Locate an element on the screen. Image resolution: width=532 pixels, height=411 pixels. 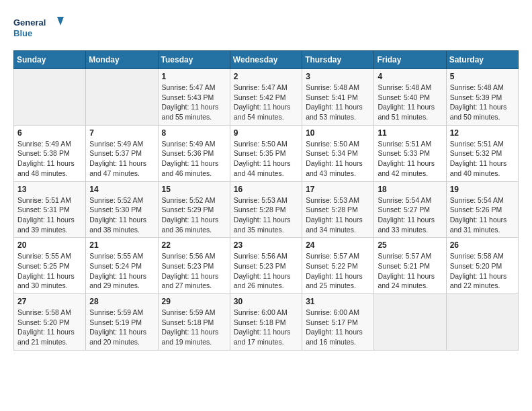
day-number: 15 is located at coordinates (194, 189).